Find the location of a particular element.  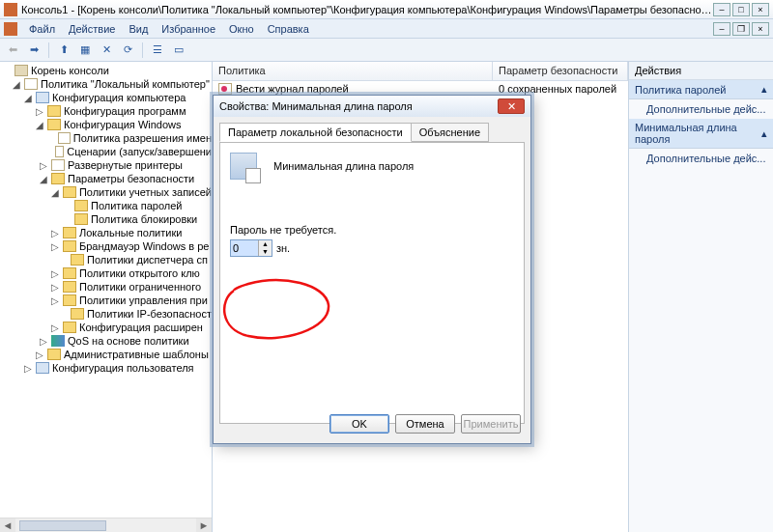

tree-node: Административные шаблоны is located at coordinates (136, 354).